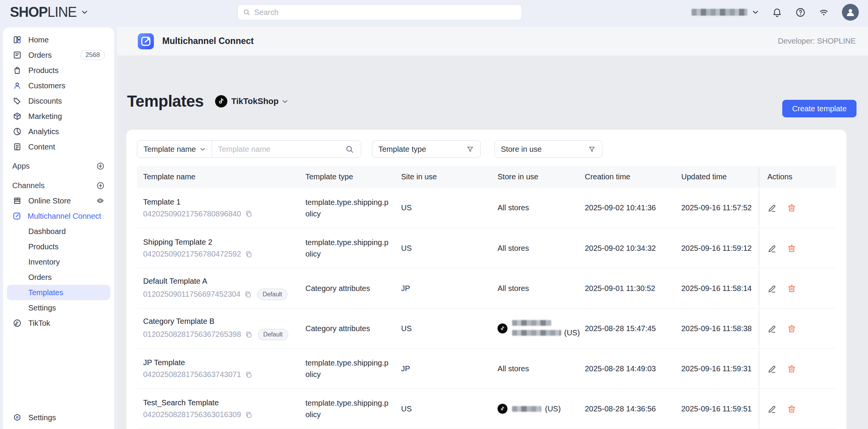 Image resolution: width=868 pixels, height=429 pixels. What do you see at coordinates (100, 201) in the screenshot?
I see `preview-eye-icon` at bounding box center [100, 201].